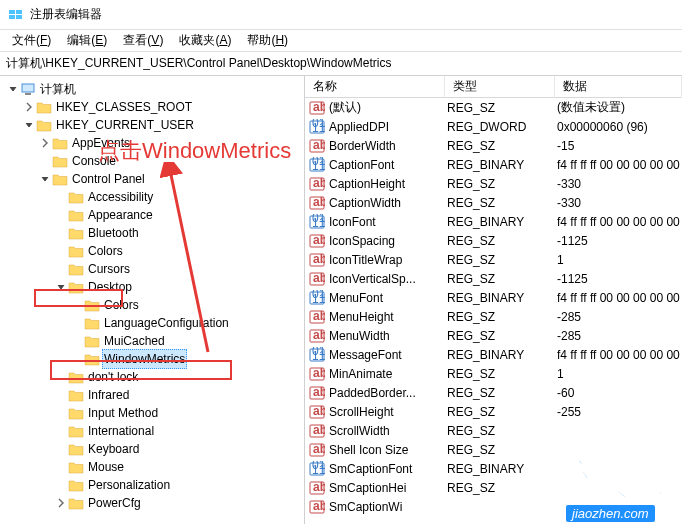 Image resolution: width=682 pixels, height=524 pixels. Describe the element at coordinates (494, 184) in the screenshot. I see `list-row: CaptionHeightREG_SZ-330` at that location.